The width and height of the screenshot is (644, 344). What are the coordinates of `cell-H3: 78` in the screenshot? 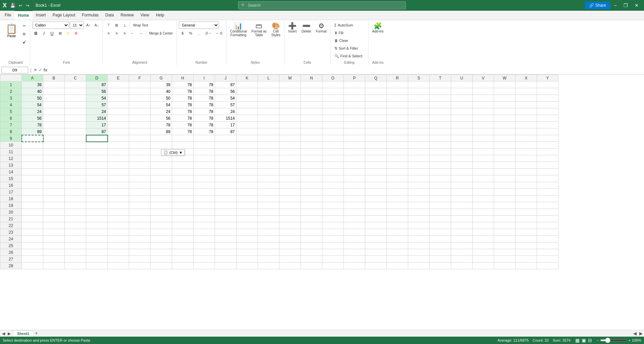 It's located at (183, 98).